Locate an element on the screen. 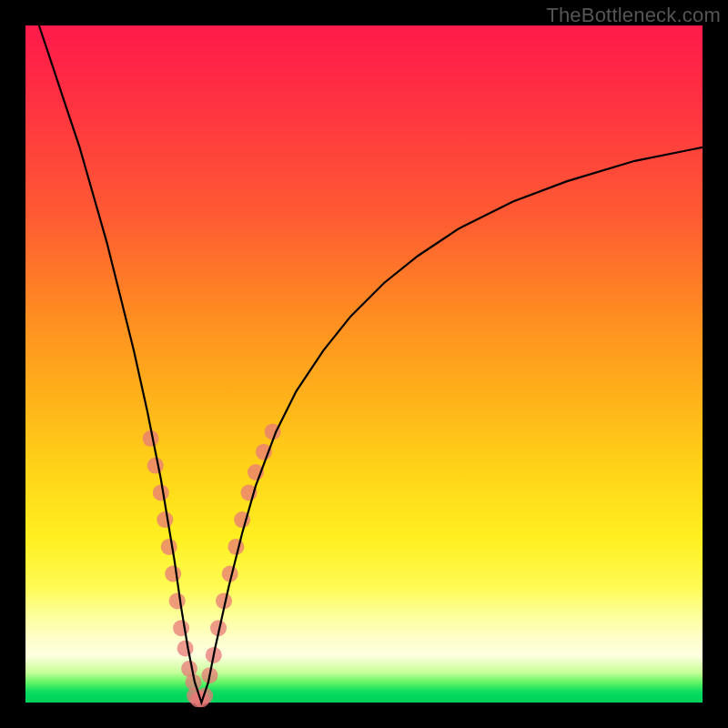  watermark-text: TheBottleneck.com is located at coordinates (633, 15).